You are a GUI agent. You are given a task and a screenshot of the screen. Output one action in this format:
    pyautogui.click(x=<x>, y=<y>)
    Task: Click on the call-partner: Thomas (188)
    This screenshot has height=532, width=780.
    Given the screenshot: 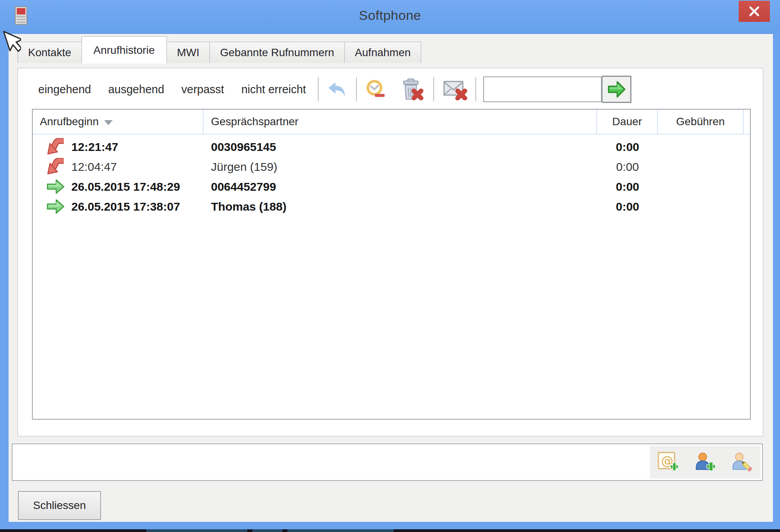 What is the action you would take?
    pyautogui.click(x=400, y=207)
    